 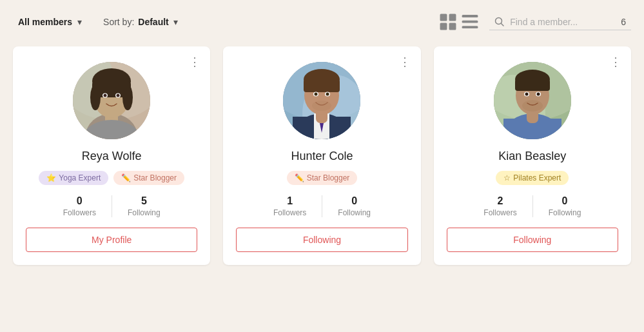 I want to click on badge-blogger-hunter-emoji: ✏️, so click(x=299, y=178).